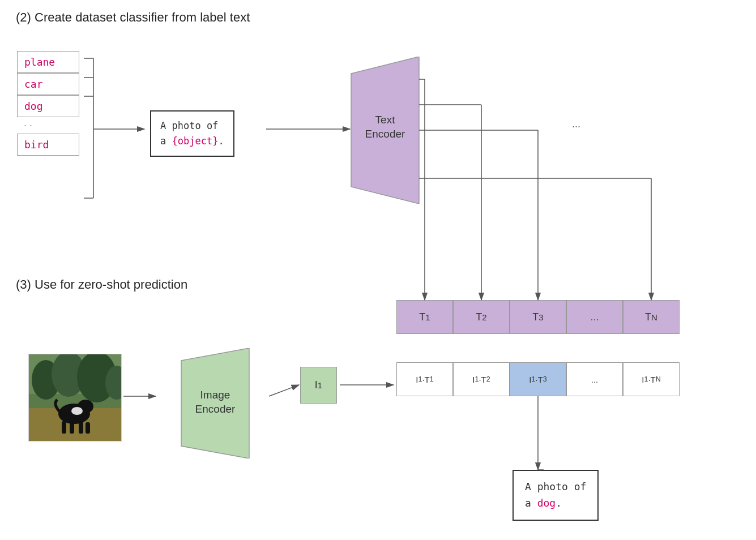 This screenshot has width=756, height=540. Describe the element at coordinates (538, 379) in the screenshot. I see `dot-i1t3: I1·T3` at that location.